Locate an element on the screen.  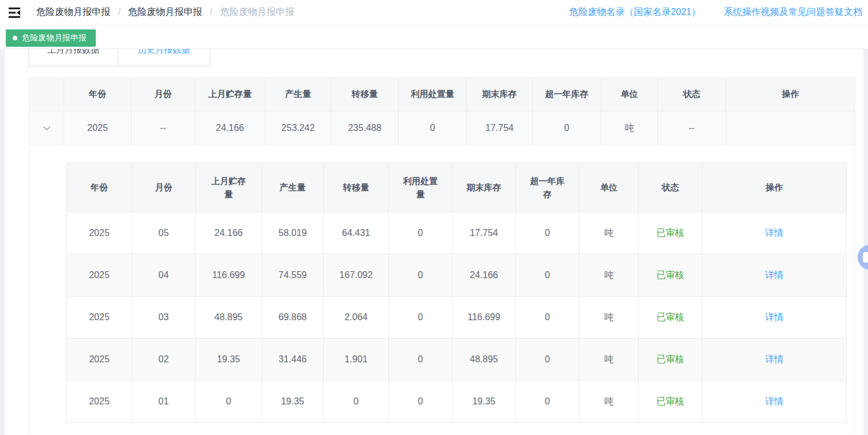
cell-produced: 31.446 is located at coordinates (293, 360).